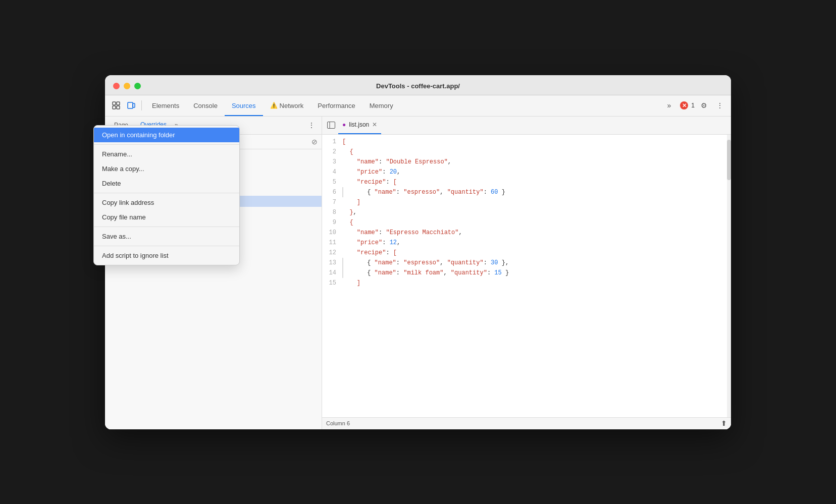 The height and width of the screenshot is (504, 836). What do you see at coordinates (274, 105) in the screenshot?
I see `warning-icon: ⚠️` at bounding box center [274, 105].